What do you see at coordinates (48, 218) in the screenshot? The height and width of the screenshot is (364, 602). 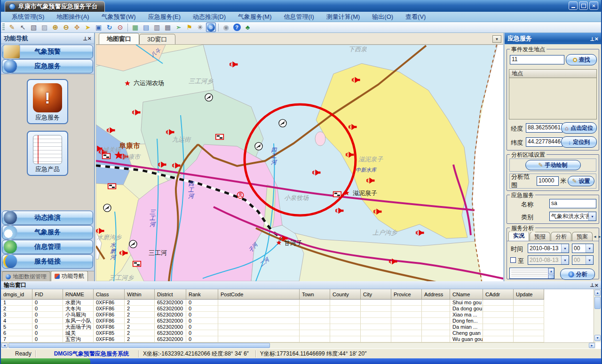 I see `sidebar-item-dynamic-deduction: 动态推演` at bounding box center [48, 218].